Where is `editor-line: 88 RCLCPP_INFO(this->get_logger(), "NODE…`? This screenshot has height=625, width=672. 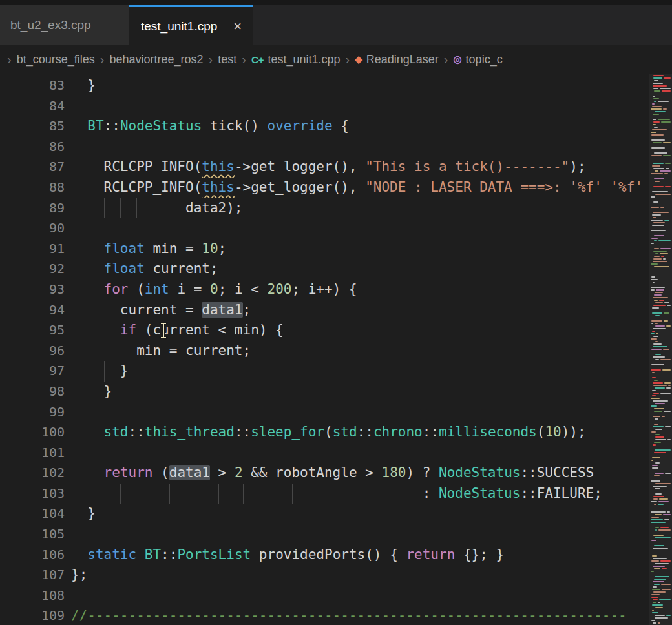
editor-line: 88 RCLCPP_INFO(this->get_logger(), "NODE… is located at coordinates (324, 188).